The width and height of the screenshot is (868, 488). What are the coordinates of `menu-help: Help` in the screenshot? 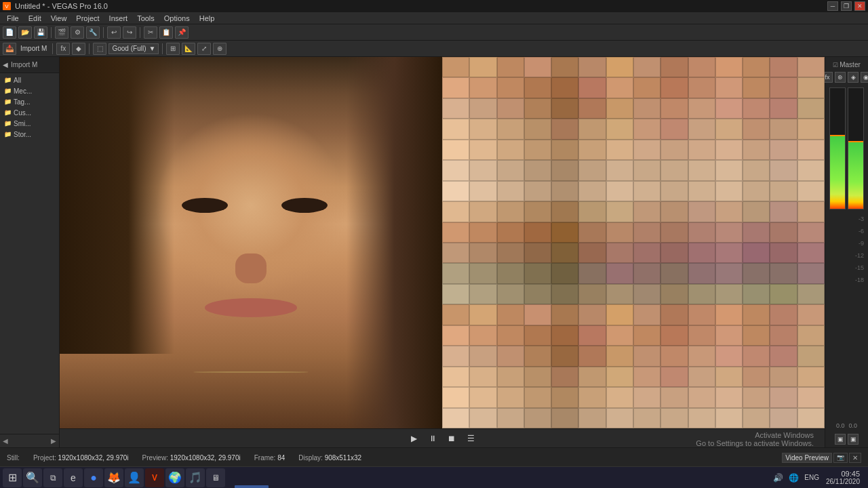 It's located at (208, 18).